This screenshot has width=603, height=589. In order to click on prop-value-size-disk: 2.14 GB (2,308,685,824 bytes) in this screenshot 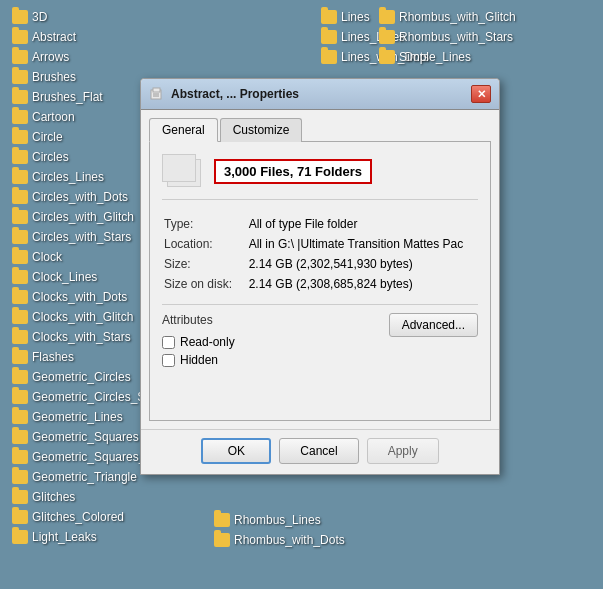, I will do `click(362, 284)`.